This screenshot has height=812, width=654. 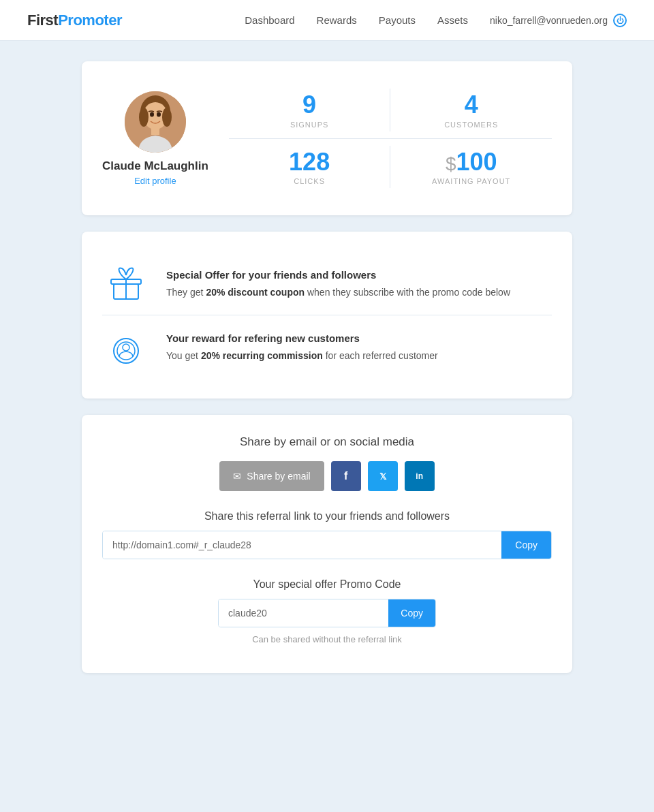 I want to click on linkedin-button: in, so click(x=420, y=476).